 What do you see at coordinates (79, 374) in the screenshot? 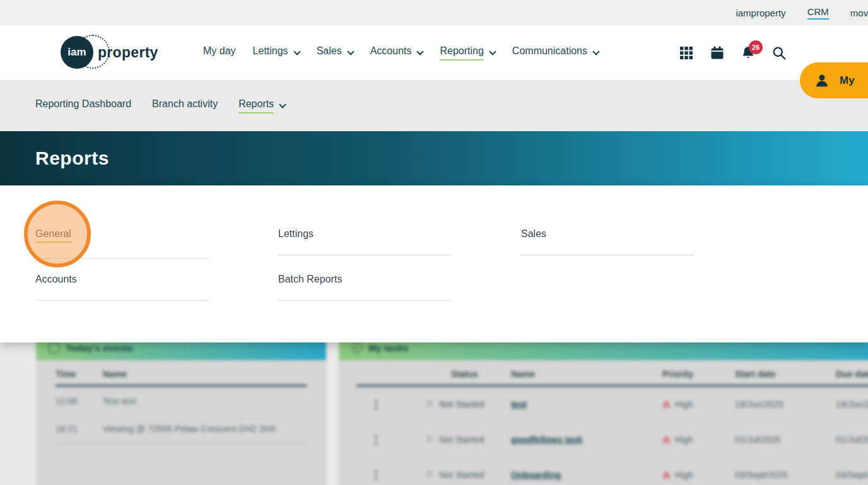
I see `events-col-time: Time` at bounding box center [79, 374].